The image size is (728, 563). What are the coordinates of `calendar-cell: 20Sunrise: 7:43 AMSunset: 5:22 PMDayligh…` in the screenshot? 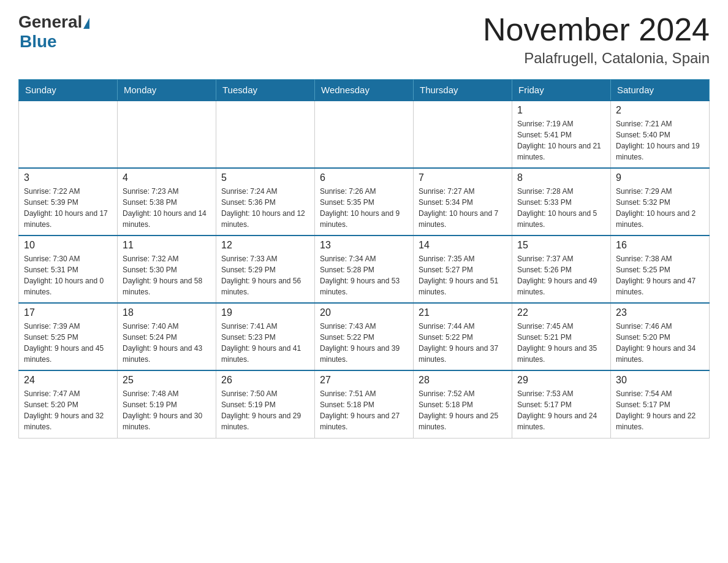 It's located at (364, 337).